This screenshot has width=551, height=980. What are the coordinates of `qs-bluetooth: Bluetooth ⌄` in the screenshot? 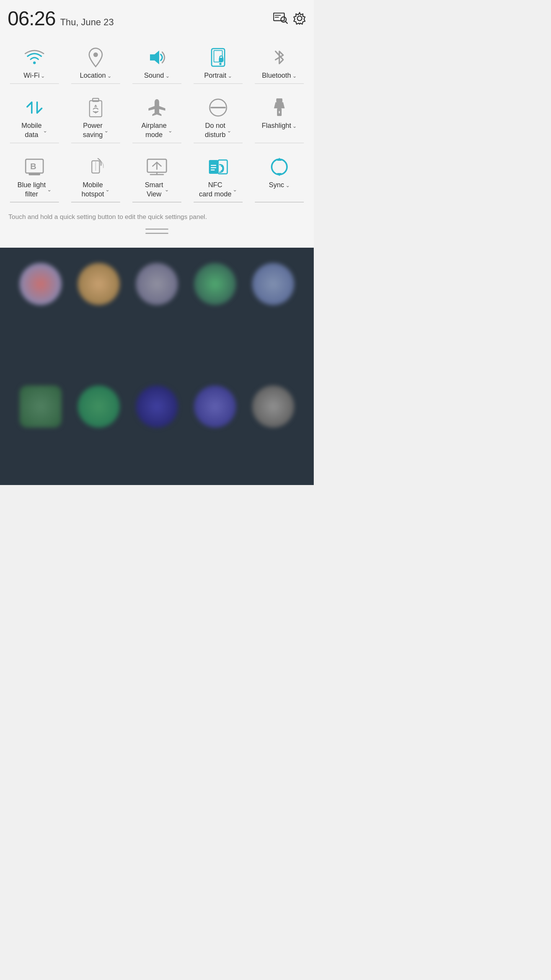 It's located at (279, 63).